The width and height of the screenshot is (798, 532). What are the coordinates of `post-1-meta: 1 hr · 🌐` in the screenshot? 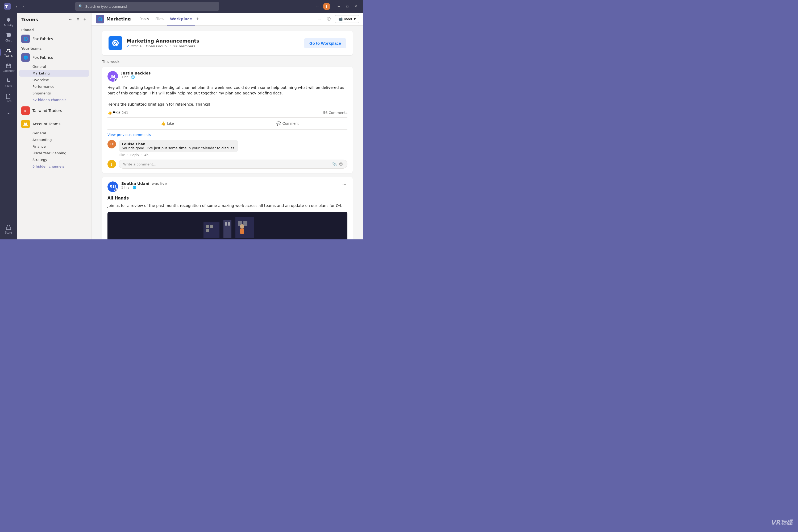 It's located at (230, 77).